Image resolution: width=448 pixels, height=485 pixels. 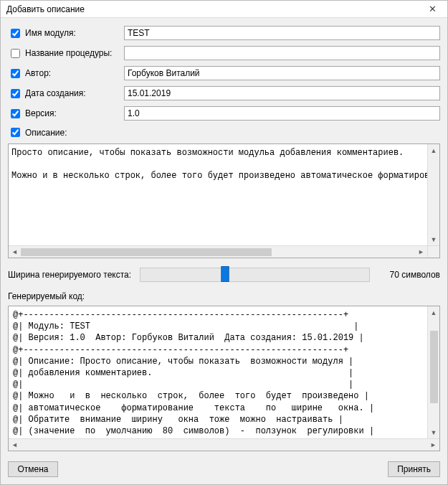 I want to click on close-icon: ✕, so click(x=432, y=9).